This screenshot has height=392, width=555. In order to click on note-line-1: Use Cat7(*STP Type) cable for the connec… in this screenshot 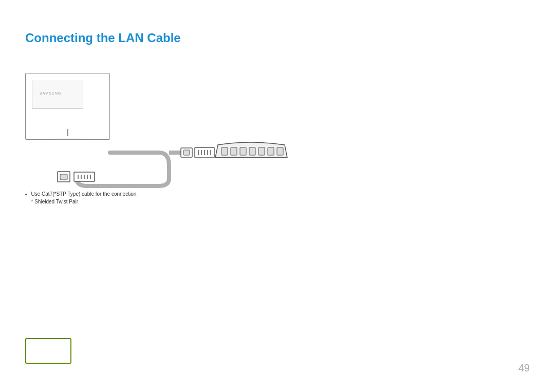, I will do `click(85, 194)`.